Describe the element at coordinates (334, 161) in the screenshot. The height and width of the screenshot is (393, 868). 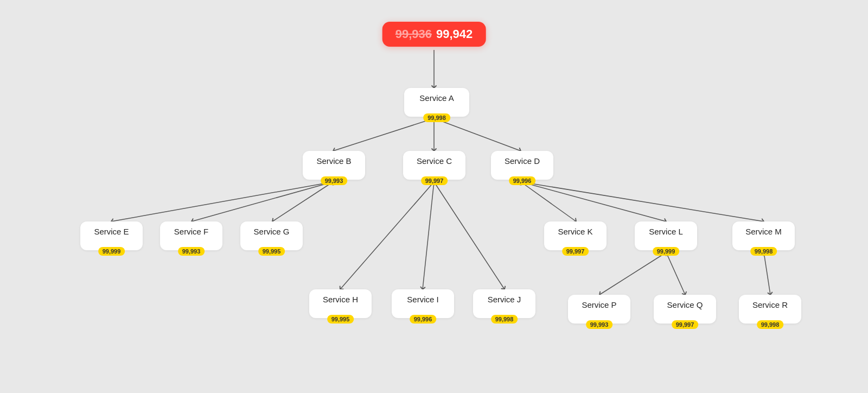
I see `node-B-label: Service B` at that location.